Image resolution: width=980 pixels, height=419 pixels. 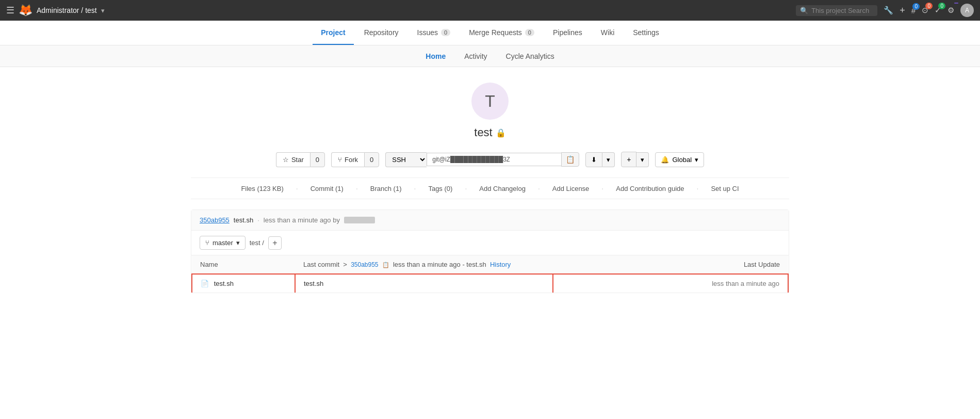 I want to click on add-new-file-button: +, so click(x=275, y=243).